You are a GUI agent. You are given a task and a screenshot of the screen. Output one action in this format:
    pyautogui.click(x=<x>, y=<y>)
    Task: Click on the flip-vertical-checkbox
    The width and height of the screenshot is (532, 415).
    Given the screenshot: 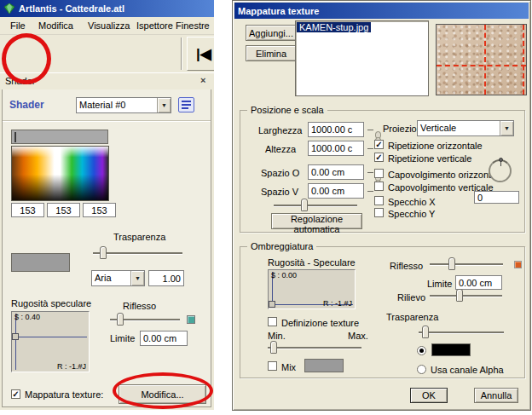 What is the action you would take?
    pyautogui.click(x=379, y=186)
    